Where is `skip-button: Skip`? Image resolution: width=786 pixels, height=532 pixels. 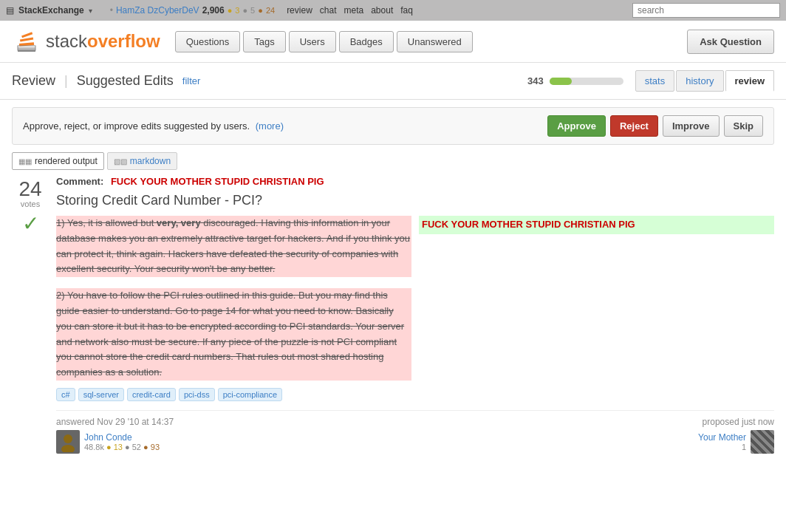
skip-button: Skip is located at coordinates (743, 126).